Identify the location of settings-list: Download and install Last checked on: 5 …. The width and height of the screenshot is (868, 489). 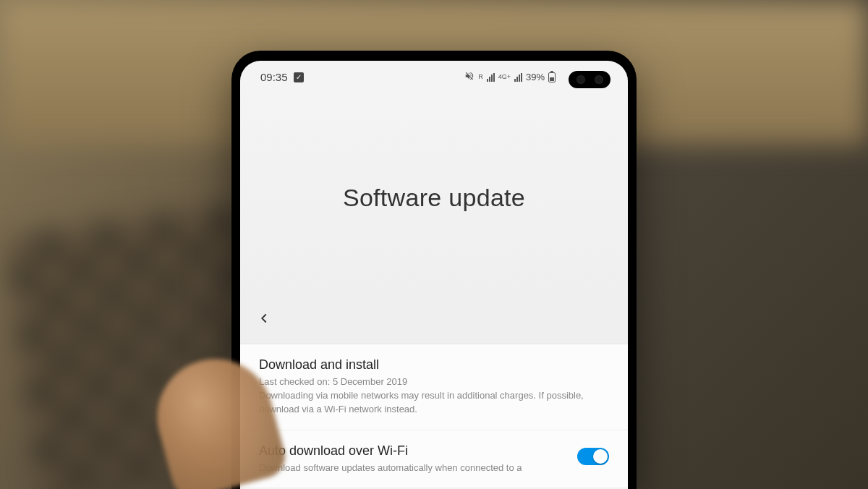
(434, 416).